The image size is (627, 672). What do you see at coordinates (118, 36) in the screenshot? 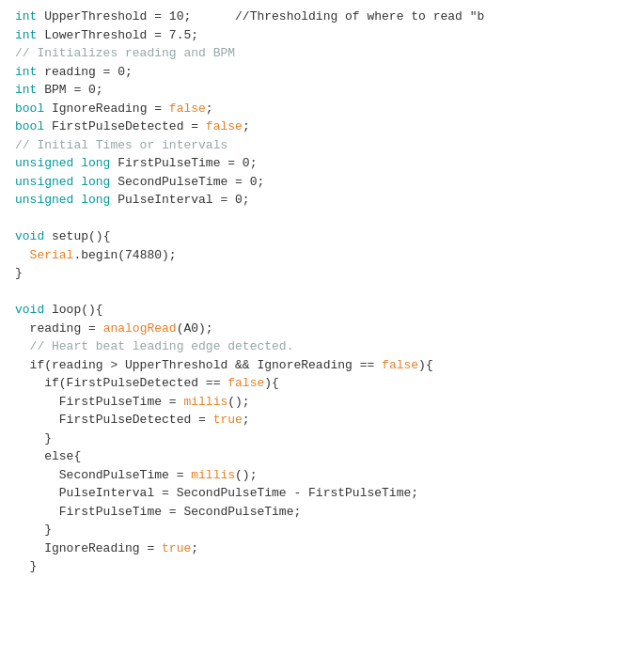
I see `code-token: LowerThreshold = 7.5;` at bounding box center [118, 36].